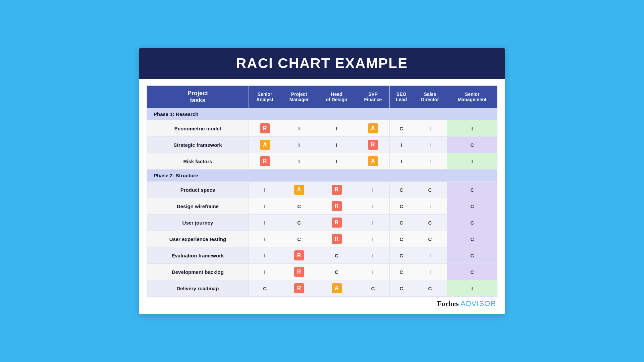  What do you see at coordinates (373, 129) in the screenshot?
I see `cell-1-3: A` at bounding box center [373, 129].